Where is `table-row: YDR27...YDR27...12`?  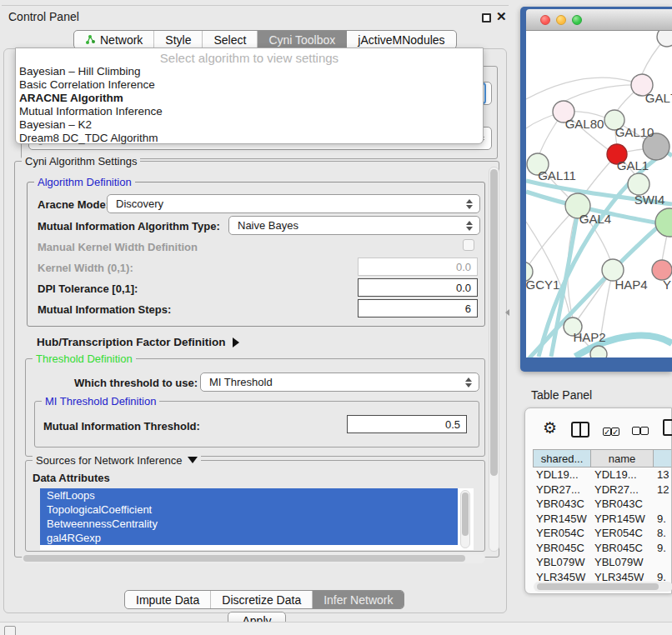 table-row: YDR27...YDR27...12 is located at coordinates (602, 490).